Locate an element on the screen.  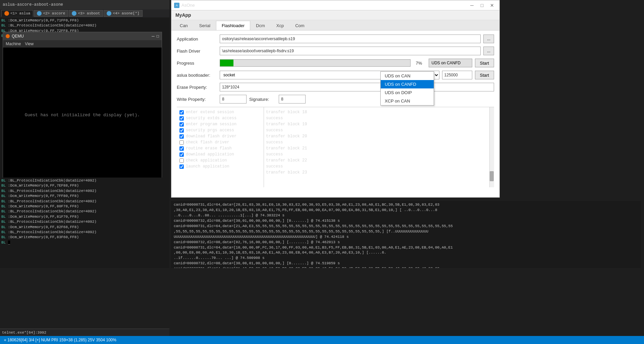
dropdown-item-uds-can: UDS on CAN is located at coordinates (407, 76).